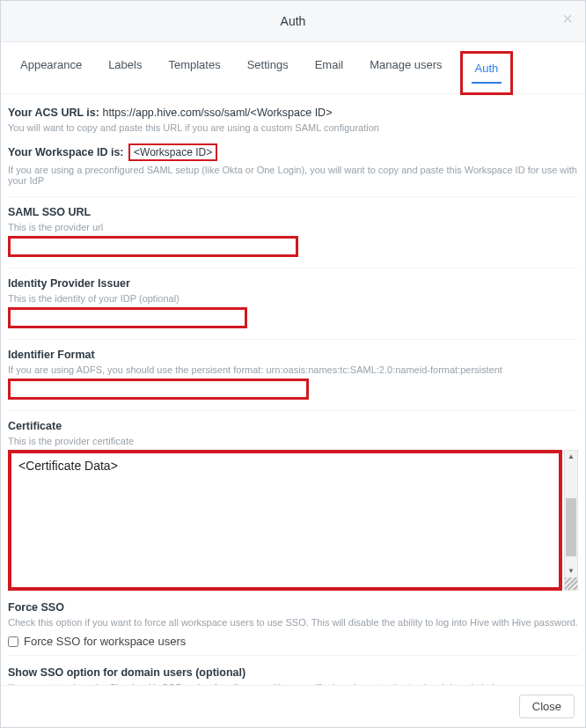  I want to click on force-sso-label: Force SSO, so click(293, 607).